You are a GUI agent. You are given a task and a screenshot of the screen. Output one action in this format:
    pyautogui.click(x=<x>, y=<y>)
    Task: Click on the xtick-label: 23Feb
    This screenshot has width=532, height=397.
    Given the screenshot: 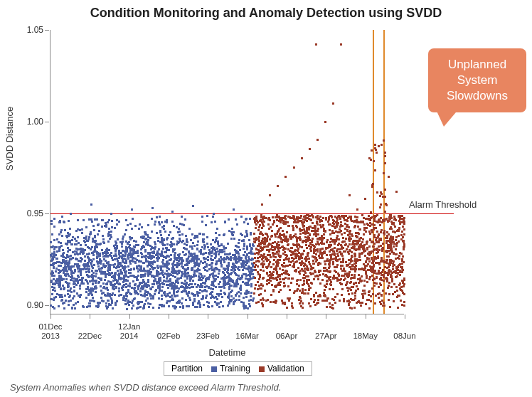 What is the action you would take?
    pyautogui.click(x=208, y=336)
    